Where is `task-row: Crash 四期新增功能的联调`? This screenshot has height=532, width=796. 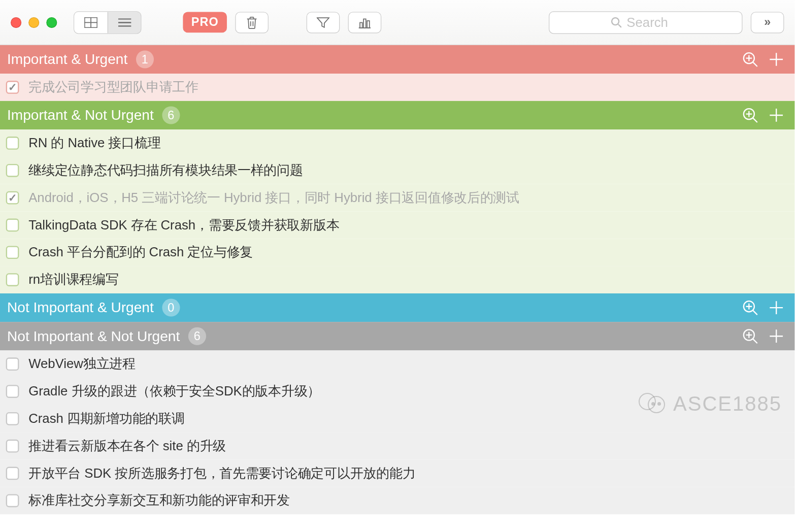 task-row: Crash 四期新增功能的联调 is located at coordinates (397, 419).